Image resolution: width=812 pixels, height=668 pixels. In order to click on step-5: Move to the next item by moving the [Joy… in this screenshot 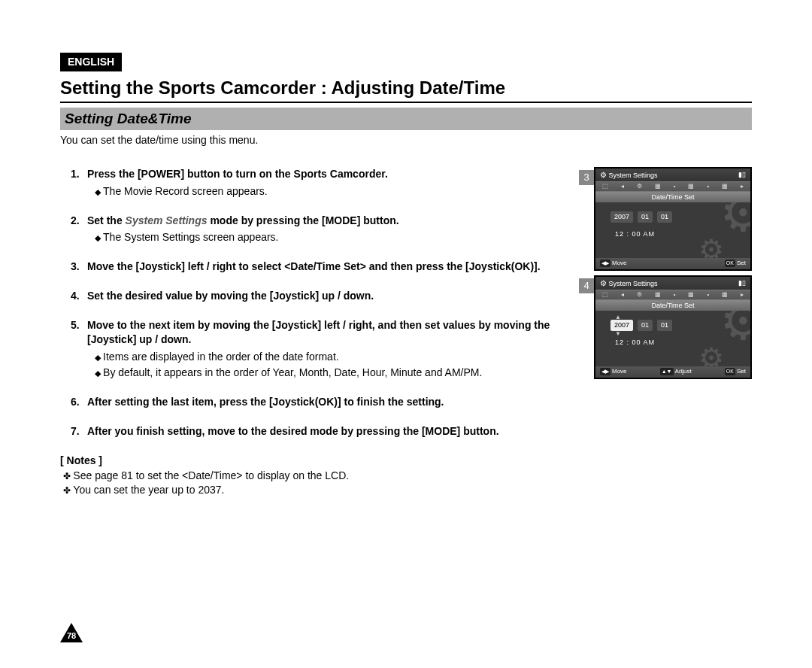, I will do `click(322, 349)`.